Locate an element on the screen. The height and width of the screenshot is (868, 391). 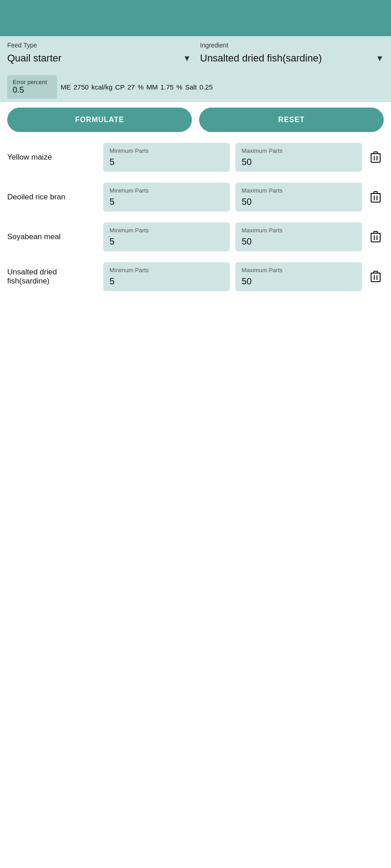
mm-label: MM is located at coordinates (152, 87).